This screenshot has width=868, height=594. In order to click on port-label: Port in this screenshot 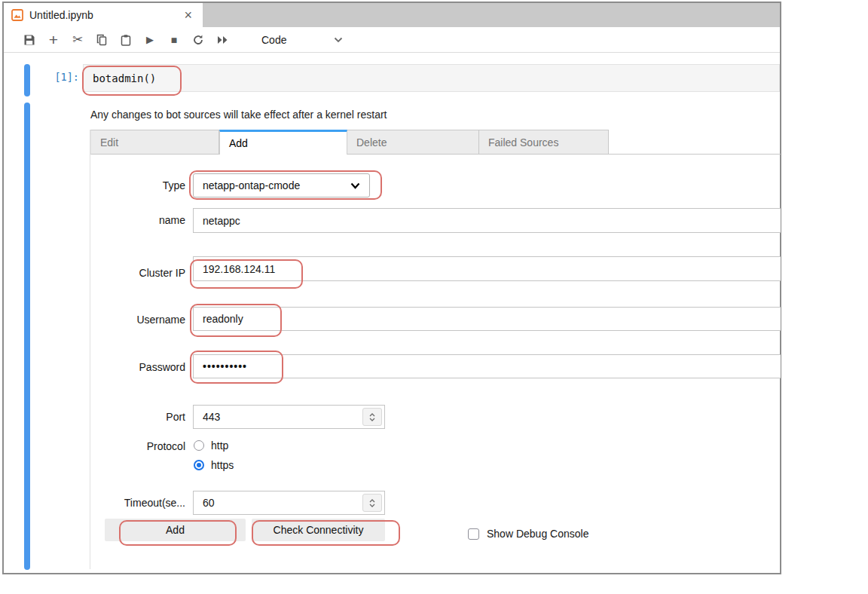, I will do `click(138, 417)`.